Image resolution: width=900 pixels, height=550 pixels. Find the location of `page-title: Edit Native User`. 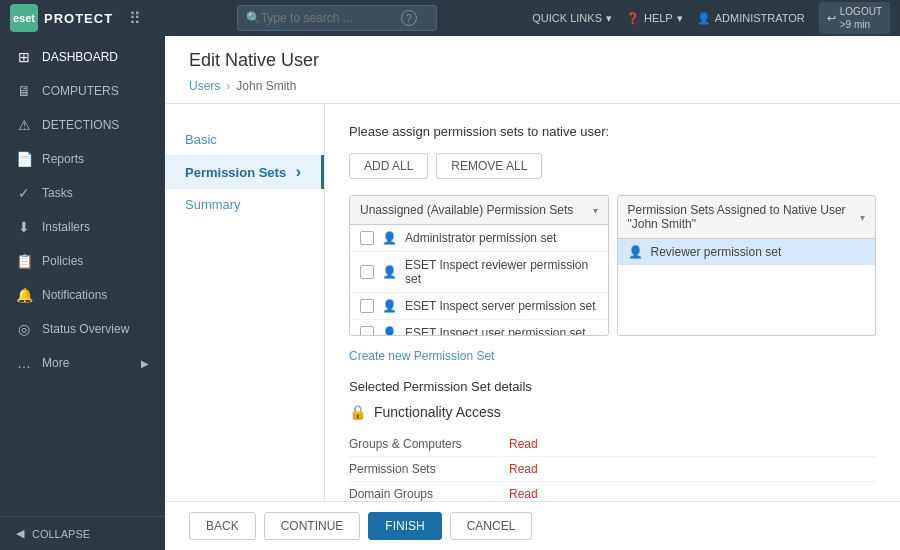

page-title: Edit Native User is located at coordinates (532, 60).